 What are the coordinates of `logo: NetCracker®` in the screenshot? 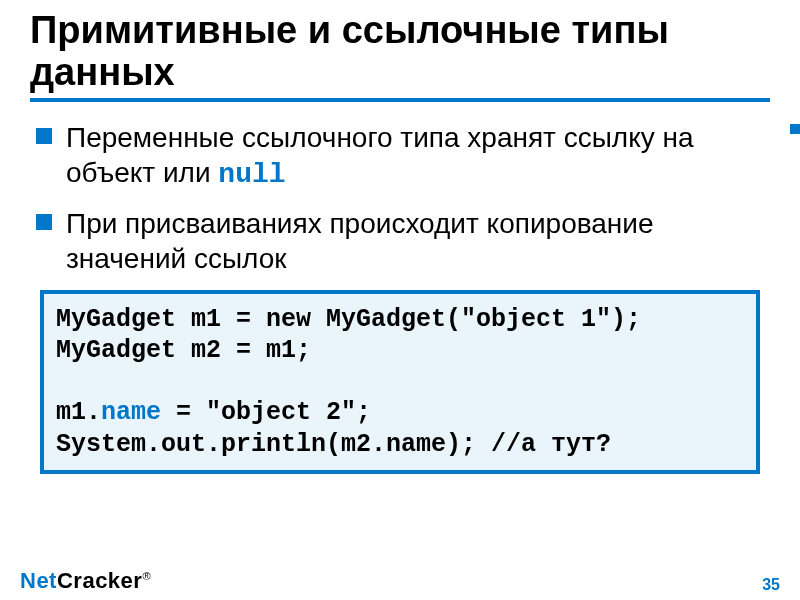 It's located at (86, 581).